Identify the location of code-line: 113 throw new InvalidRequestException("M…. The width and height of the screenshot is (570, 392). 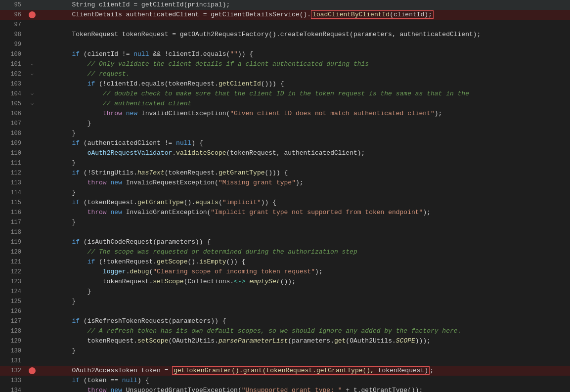
(285, 183).